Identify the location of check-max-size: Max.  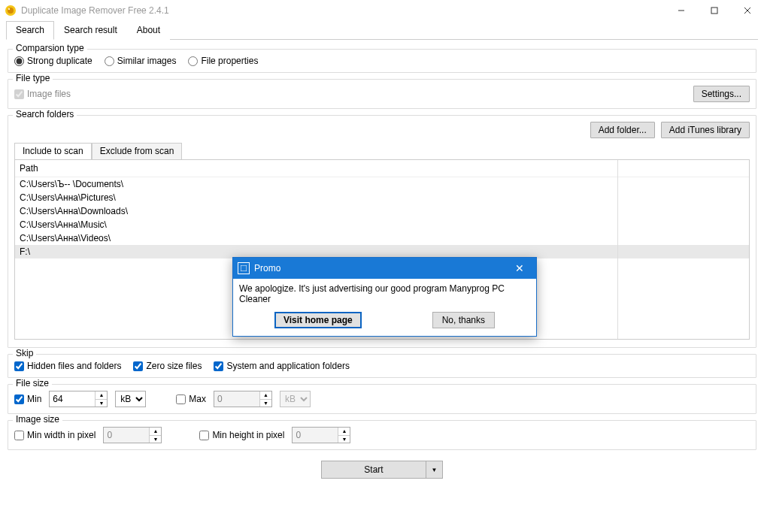
(191, 399).